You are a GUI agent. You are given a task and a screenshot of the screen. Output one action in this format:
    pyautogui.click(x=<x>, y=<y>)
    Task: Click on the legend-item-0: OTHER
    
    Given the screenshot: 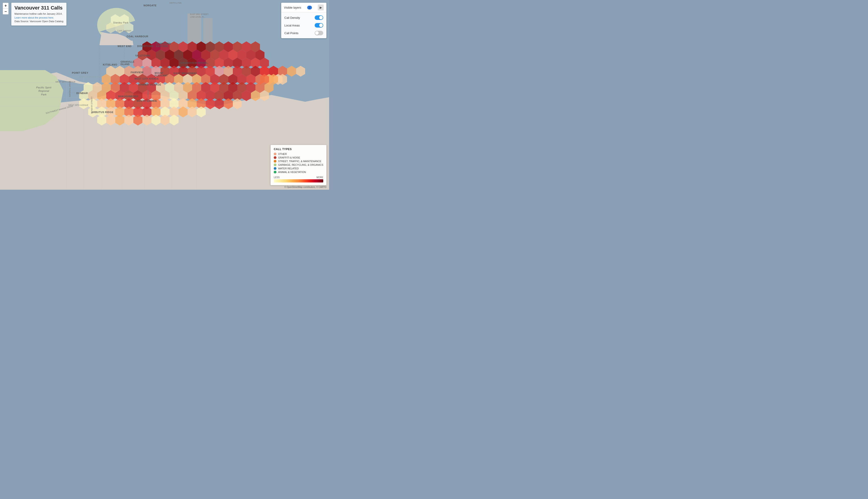 What is the action you would take?
    pyautogui.click(x=299, y=154)
    